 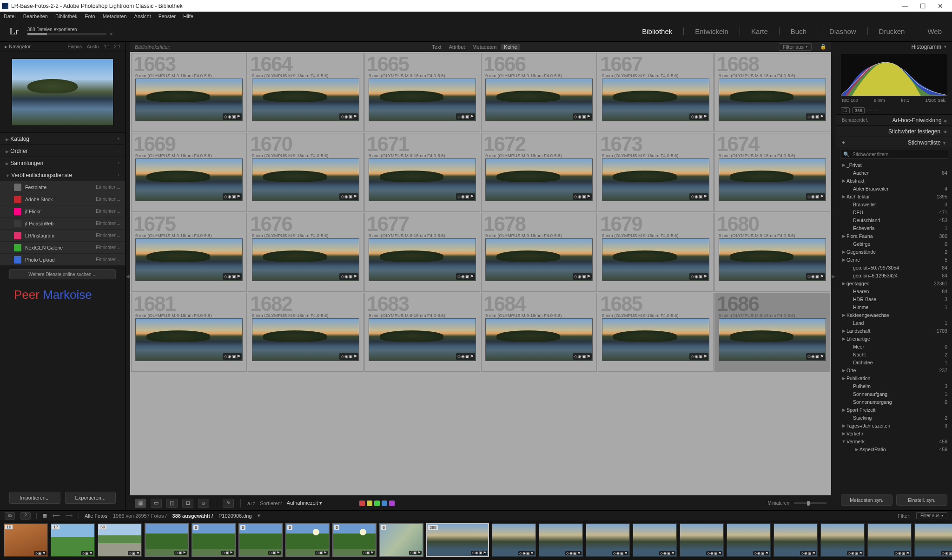 I want to click on folders-section: ▶ Ordner+ ·, so click(x=62, y=151).